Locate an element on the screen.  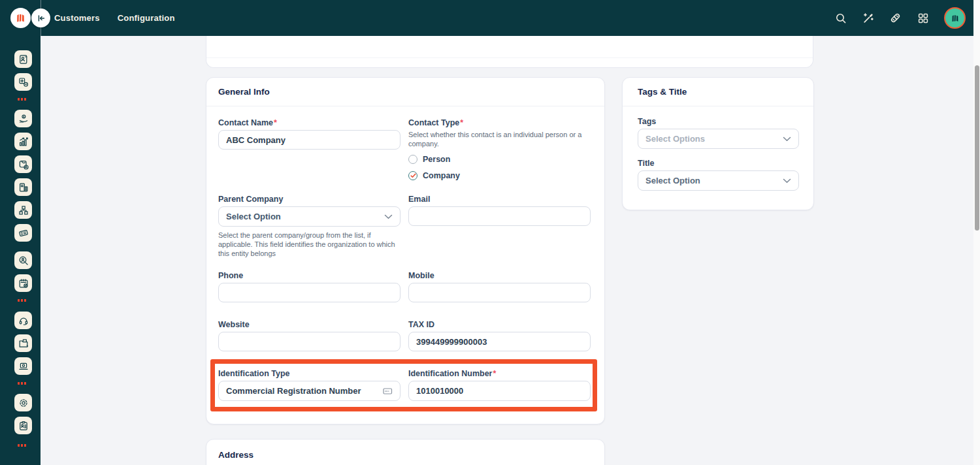
collapse-arrow-icon is located at coordinates (41, 18).